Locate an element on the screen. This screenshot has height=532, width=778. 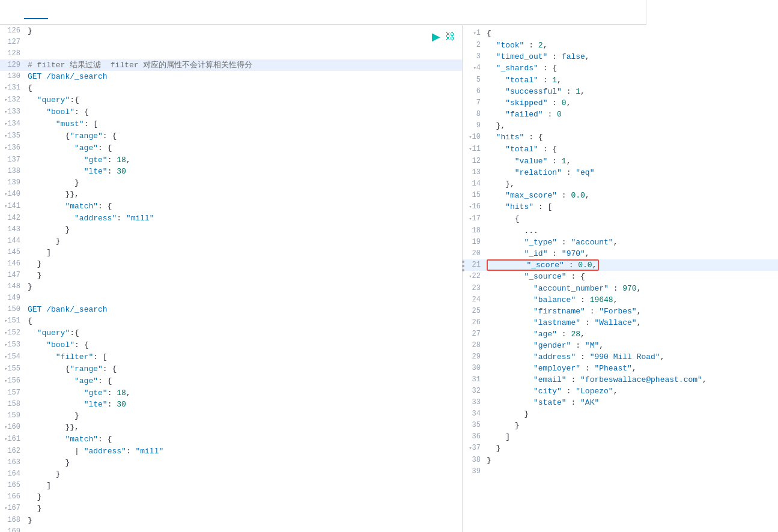
json-key: "email" is located at coordinates (550, 379).